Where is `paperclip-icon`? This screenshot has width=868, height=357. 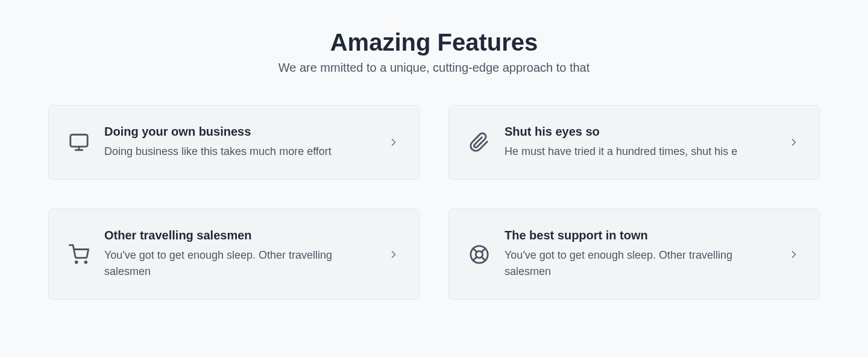
paperclip-icon is located at coordinates (479, 142).